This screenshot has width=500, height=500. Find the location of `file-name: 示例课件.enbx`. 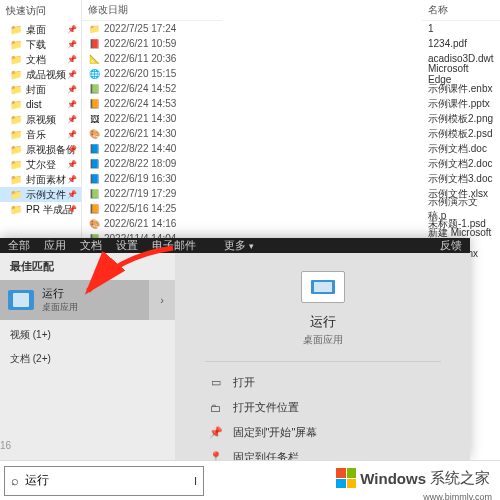

file-name: 示例课件.enbx is located at coordinates (460, 89).